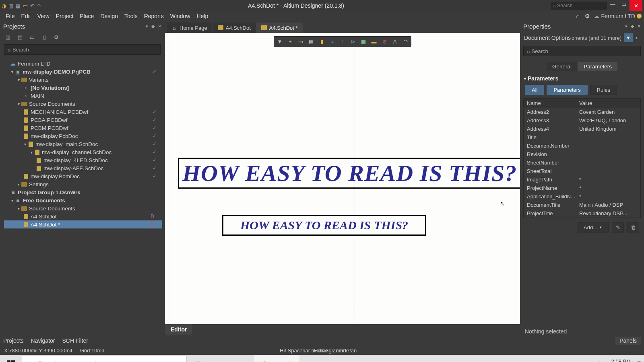  Describe the element at coordinates (266, 358) in the screenshot. I see `file-explorer-icon: 🗀` at that location.